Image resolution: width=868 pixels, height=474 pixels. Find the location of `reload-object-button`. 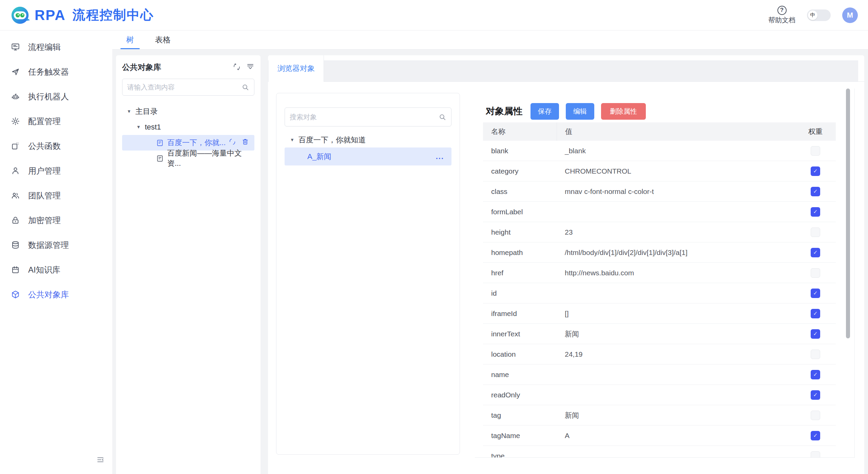

reload-object-button is located at coordinates (232, 143).